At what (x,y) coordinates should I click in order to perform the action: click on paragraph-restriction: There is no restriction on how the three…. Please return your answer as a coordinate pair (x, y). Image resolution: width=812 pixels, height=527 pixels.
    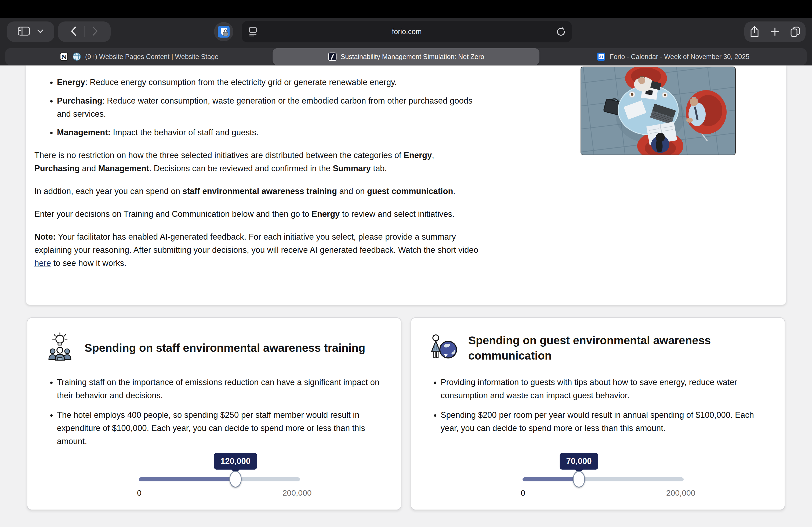
    Looking at the image, I should click on (257, 162).